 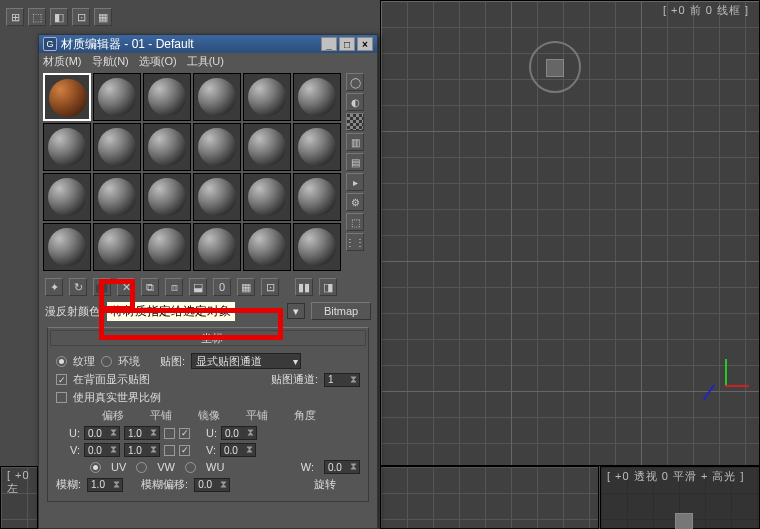 I want to click on go-forward-icon: ◨, so click(x=328, y=287).